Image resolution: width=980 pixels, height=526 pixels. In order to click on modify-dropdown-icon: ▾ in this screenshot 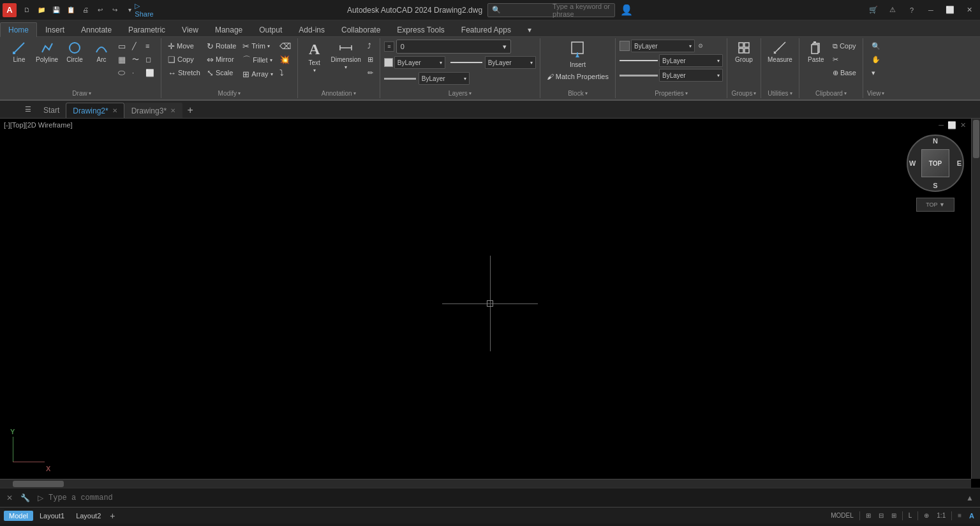, I will do `click(239, 93)`.